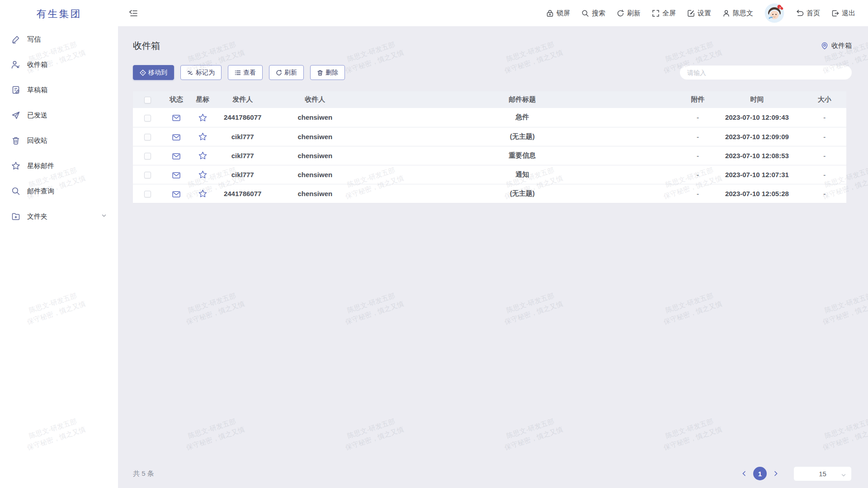  What do you see at coordinates (490, 155) in the screenshot?
I see `table-row: cikl777 chensiwen 重要信息 - 2023-07-10 12:0…` at bounding box center [490, 155].